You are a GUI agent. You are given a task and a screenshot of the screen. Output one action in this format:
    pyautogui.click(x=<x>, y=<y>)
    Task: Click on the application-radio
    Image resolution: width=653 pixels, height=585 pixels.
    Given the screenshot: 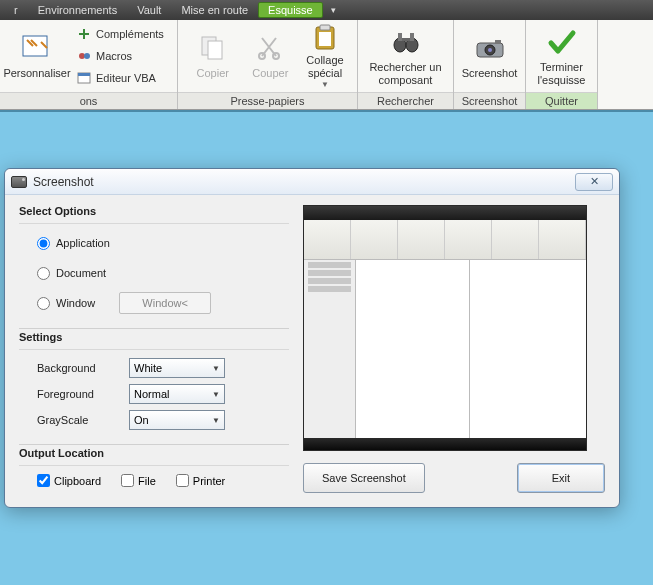 What is the action you would take?
    pyautogui.click(x=44, y=244)
    